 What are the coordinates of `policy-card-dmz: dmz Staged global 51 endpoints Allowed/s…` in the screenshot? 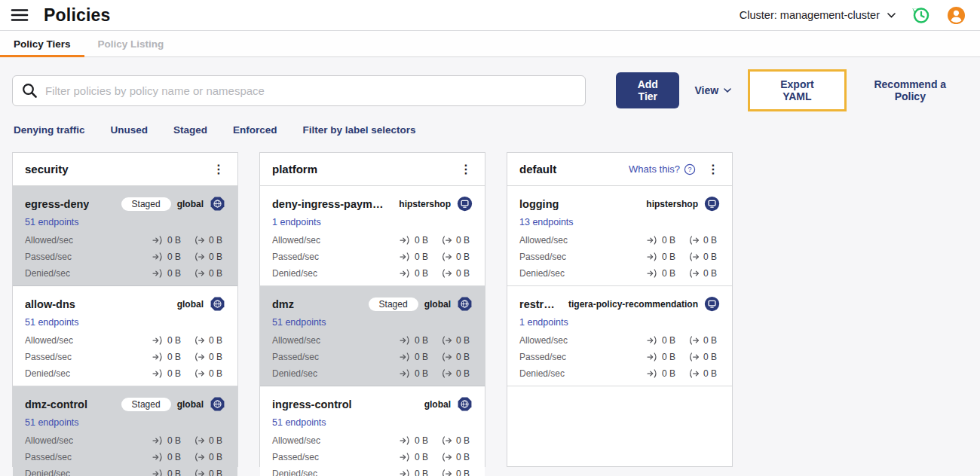 It's located at (372, 336).